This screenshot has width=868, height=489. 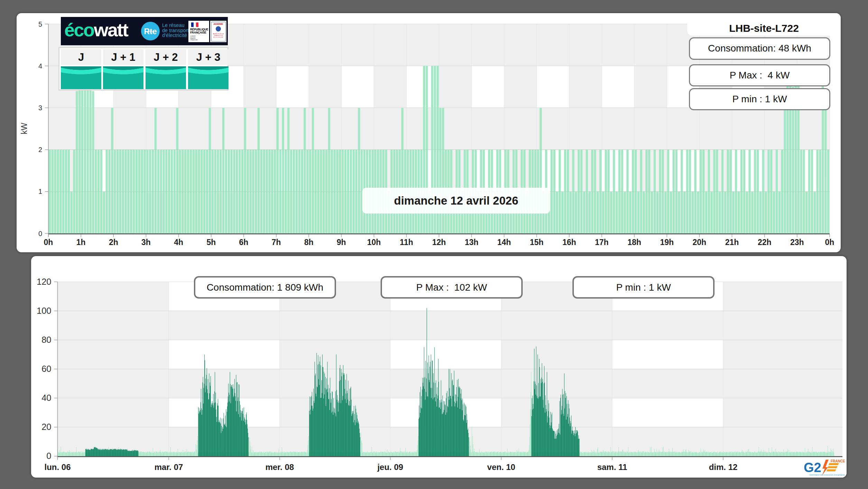 What do you see at coordinates (613, 467) in the screenshot?
I see `svg-text: sam. 11` at bounding box center [613, 467].